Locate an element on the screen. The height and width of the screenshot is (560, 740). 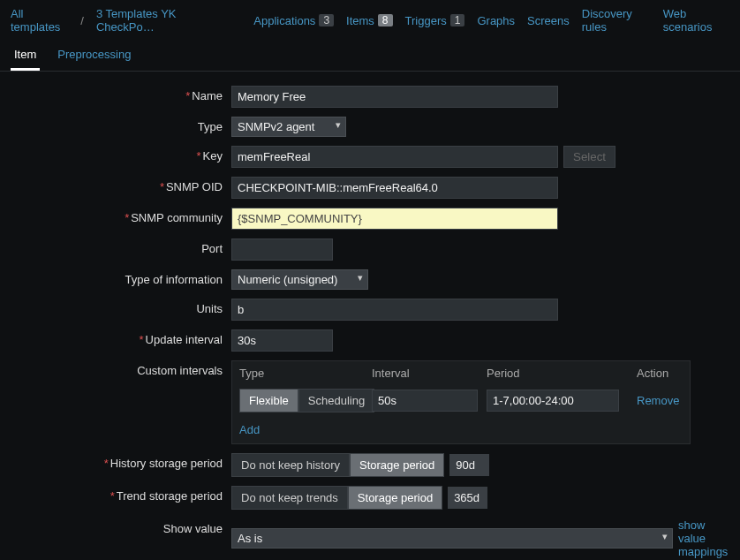
label-snmp-community: *SNMP community is located at coordinates (121, 216).